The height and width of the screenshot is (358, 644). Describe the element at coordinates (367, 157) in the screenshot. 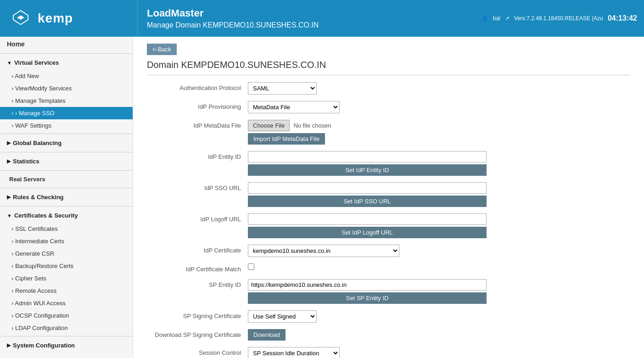

I see `idp-entity-id-input` at that location.